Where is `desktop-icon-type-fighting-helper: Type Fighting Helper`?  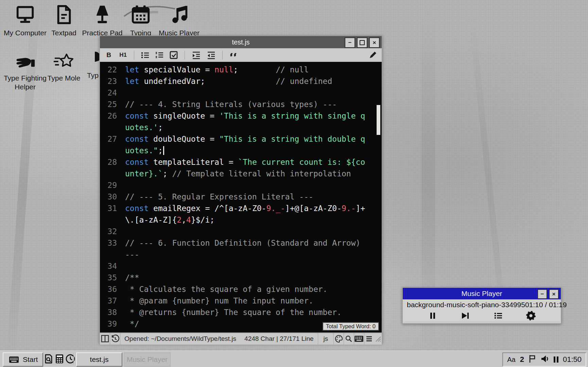 desktop-icon-type-fighting-helper: Type Fighting Helper is located at coordinates (25, 72).